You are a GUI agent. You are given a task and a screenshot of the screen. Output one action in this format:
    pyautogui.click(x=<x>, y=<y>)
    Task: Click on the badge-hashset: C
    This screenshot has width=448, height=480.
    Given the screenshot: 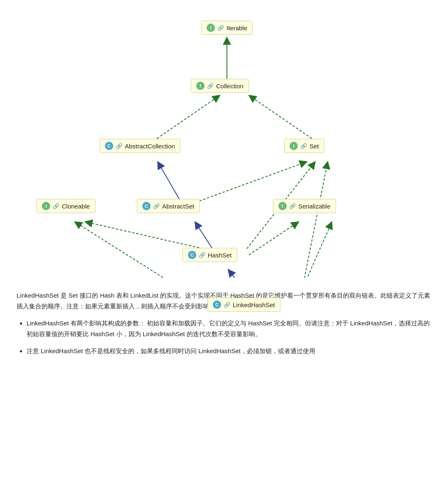 What is the action you would take?
    pyautogui.click(x=192, y=255)
    